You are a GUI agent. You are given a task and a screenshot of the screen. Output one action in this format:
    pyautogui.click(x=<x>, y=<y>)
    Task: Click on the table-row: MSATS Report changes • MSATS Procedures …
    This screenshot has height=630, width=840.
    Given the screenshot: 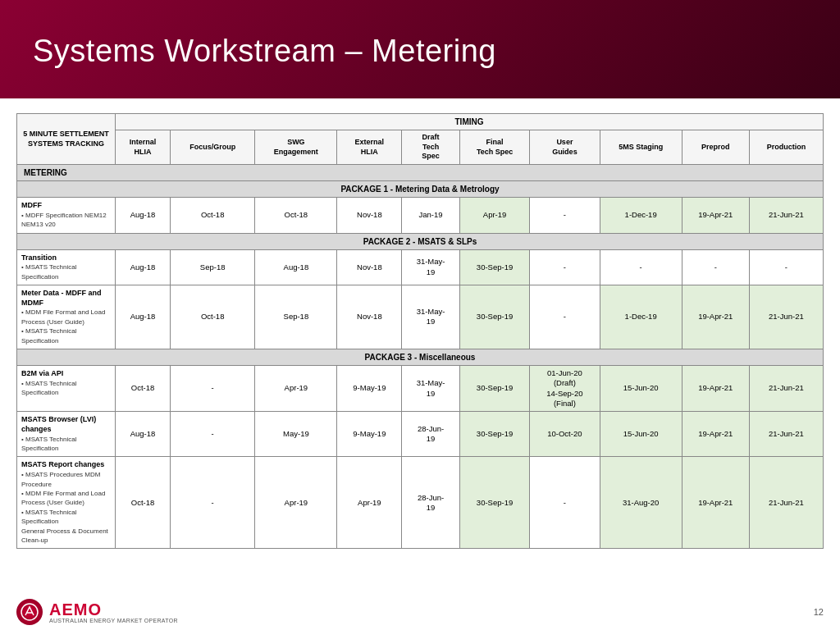 What is the action you would take?
    pyautogui.click(x=420, y=503)
    